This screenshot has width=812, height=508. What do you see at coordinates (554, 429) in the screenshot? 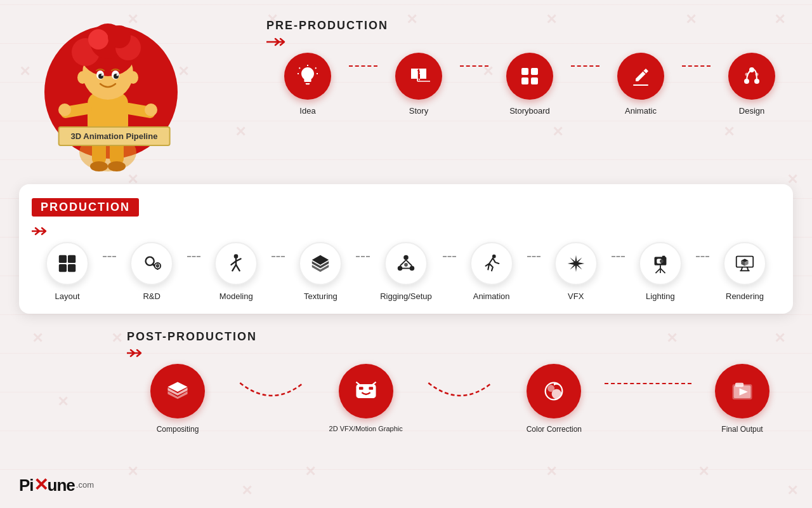
I see `step-color-correction-label: Color Correction` at bounding box center [554, 429].